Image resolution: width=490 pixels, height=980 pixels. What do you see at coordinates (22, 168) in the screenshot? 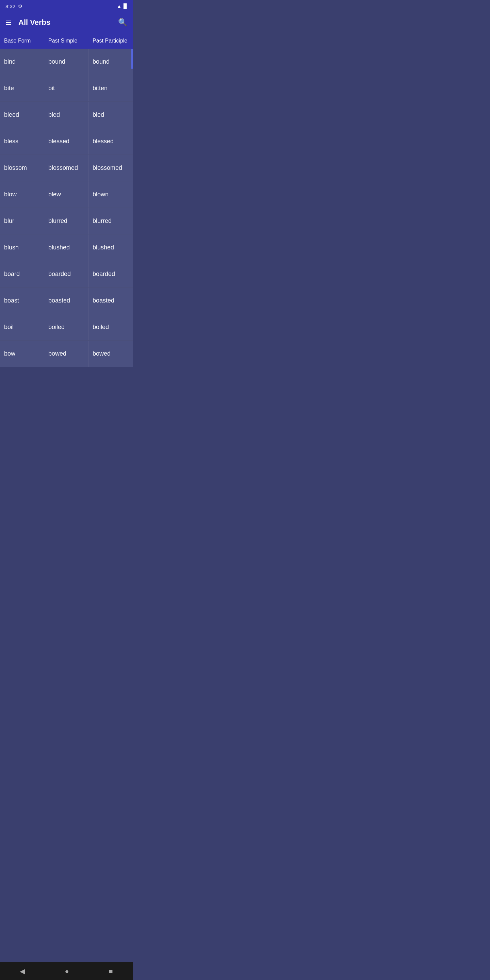
I see `cell-base: blossom` at bounding box center [22, 168].